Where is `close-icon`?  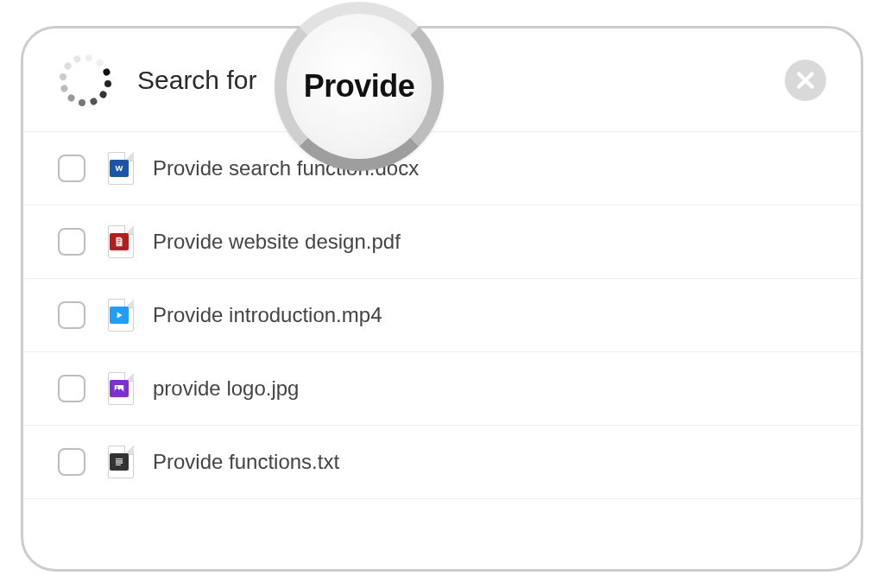 close-icon is located at coordinates (805, 80).